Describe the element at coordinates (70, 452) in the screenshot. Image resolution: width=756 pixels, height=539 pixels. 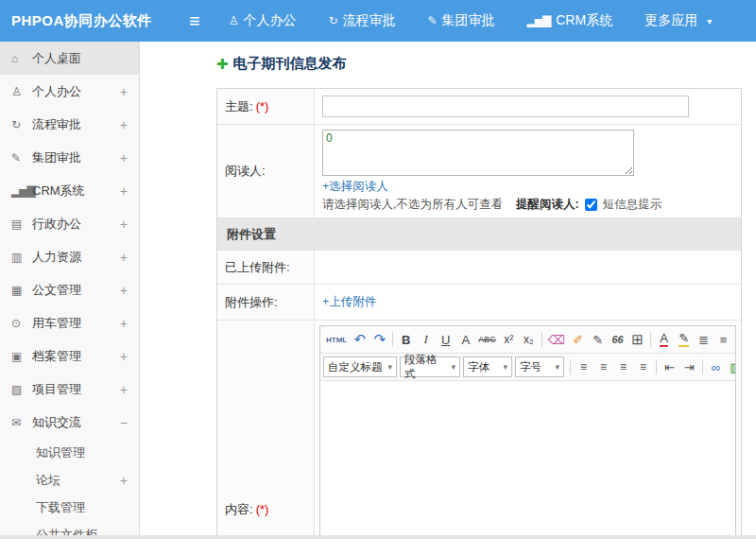
I see `sidebar-subitem-knowledge-mgmt: 知识管理` at that location.